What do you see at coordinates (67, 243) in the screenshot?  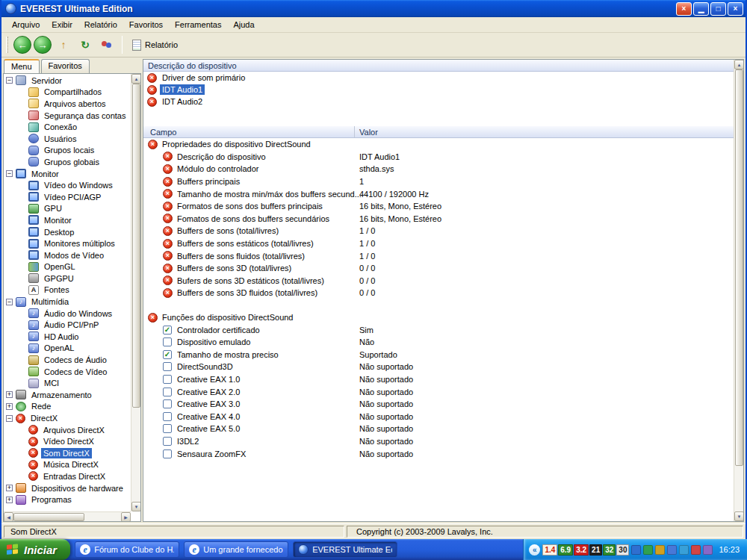 I see `tree-item-monitores-m-ltiplos: Monitores múltiplos` at bounding box center [67, 243].